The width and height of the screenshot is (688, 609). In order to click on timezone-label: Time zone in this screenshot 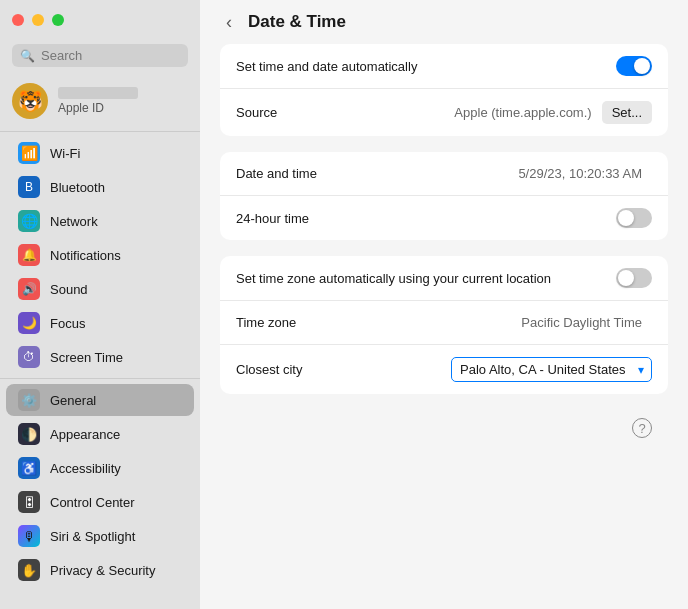, I will do `click(378, 322)`.